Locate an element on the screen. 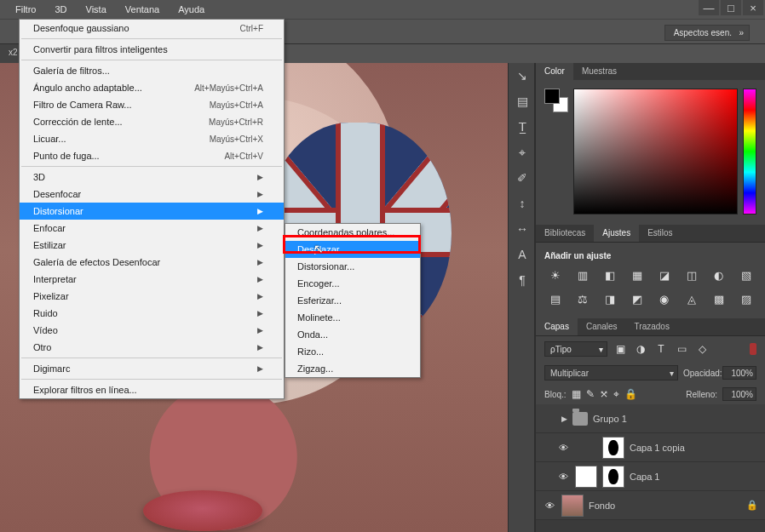  menu-3d: 3D is located at coordinates (60, 9).